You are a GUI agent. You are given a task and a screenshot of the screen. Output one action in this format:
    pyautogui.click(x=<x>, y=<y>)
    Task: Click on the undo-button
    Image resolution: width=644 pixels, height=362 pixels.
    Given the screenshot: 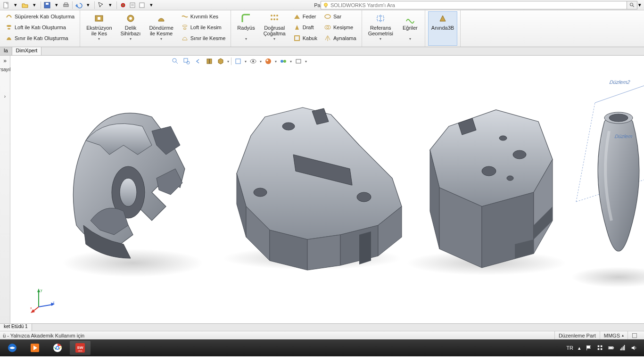 What is the action you would take?
    pyautogui.click(x=79, y=5)
    